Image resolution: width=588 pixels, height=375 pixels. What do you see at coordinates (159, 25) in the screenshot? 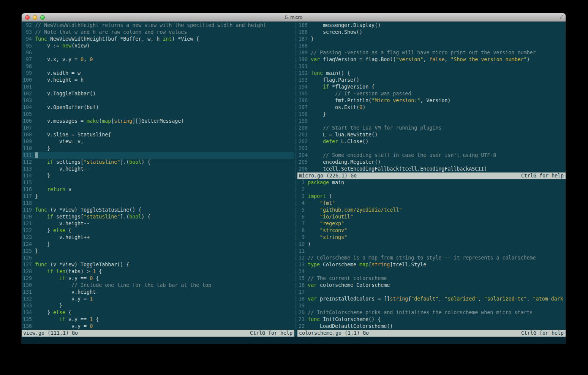
I see `code-line: 92// NewViewWidthHeight returns a new vi…` at bounding box center [159, 25].